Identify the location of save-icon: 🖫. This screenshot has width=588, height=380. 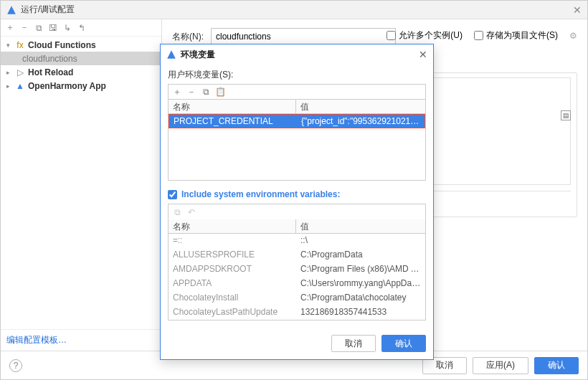
(53, 28).